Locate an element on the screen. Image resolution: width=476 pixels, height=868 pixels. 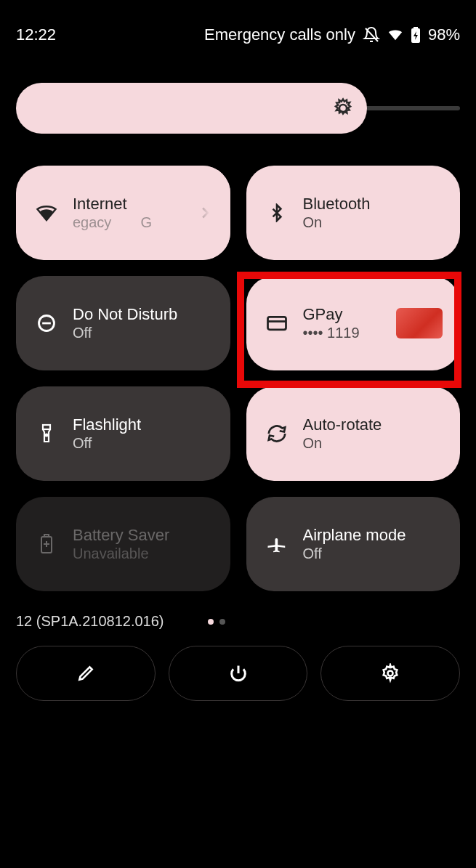
tile-title: Do Not Disturb is located at coordinates (125, 315).